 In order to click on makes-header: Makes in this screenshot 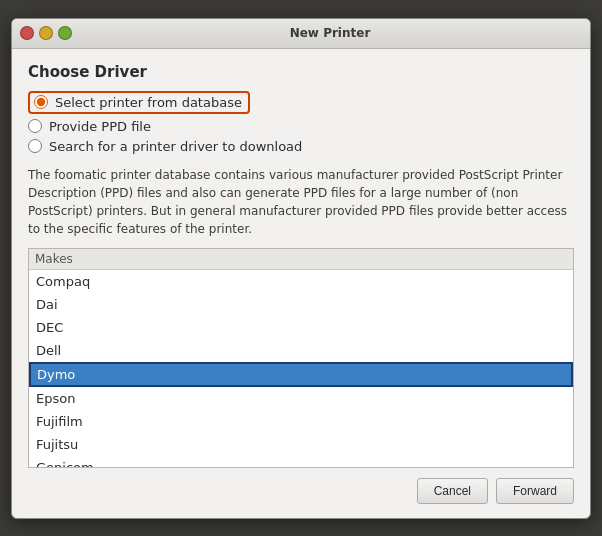, I will do `click(301, 260)`.